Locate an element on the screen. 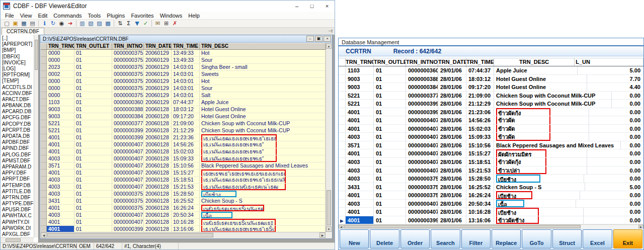 This screenshot has width=644, height=250. cell: 14:03:01 is located at coordinates (186, 96).